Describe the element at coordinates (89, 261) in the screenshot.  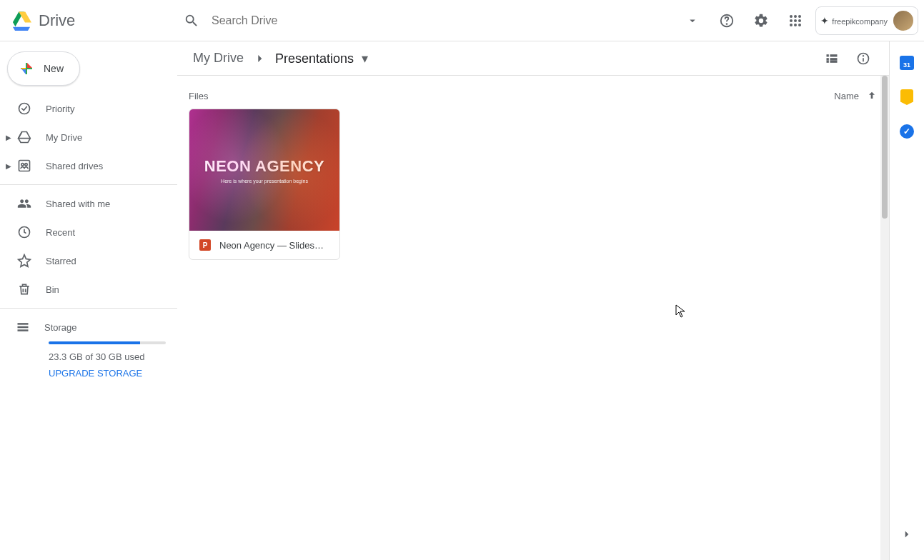
I see `sidebar-item-starred: Starred` at that location.